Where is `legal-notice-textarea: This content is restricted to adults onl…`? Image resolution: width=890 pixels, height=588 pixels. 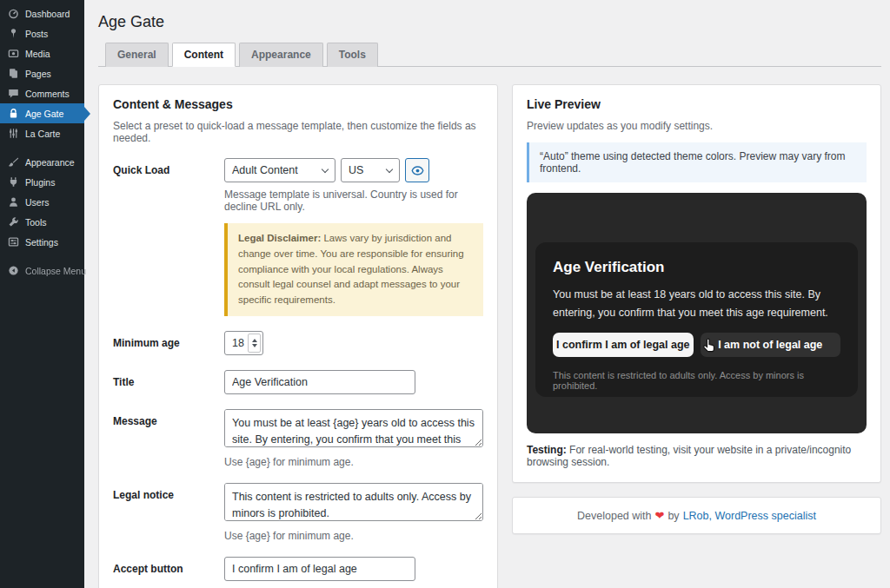
legal-notice-textarea: This content is restricted to adults onl… is located at coordinates (354, 502).